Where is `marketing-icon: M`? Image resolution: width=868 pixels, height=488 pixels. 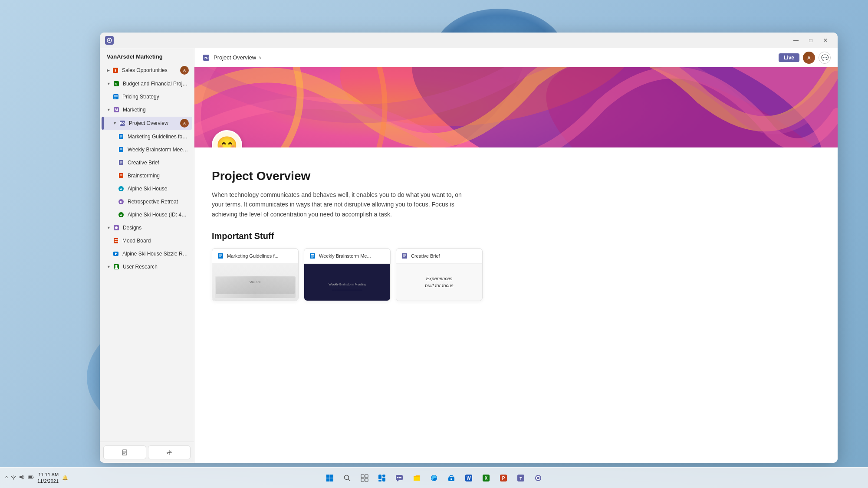
marketing-icon: M is located at coordinates (116, 110).